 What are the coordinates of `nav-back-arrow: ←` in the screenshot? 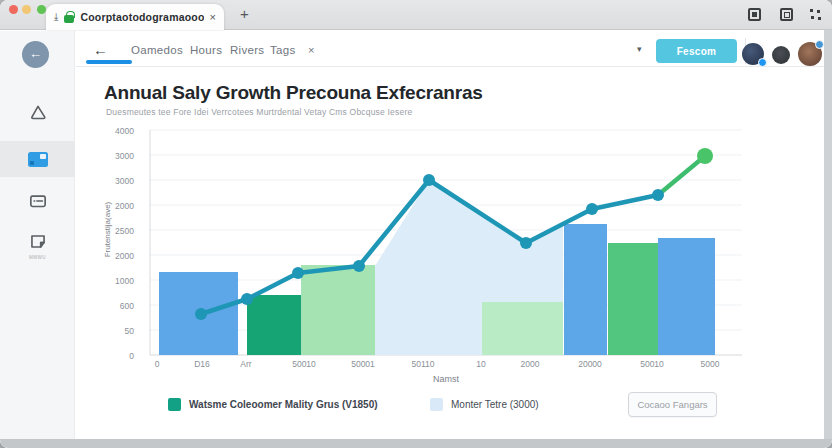 It's located at (100, 50).